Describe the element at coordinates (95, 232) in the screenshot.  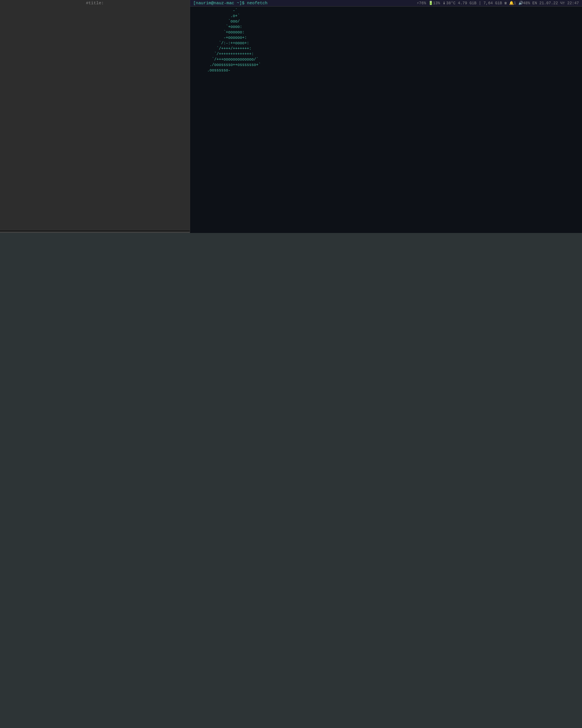
I see `editor-status-bar` at that location.